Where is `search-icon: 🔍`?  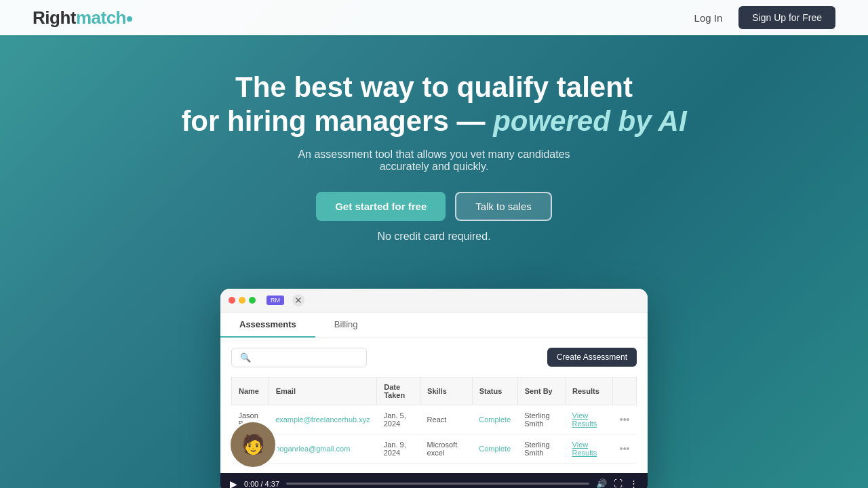 search-icon: 🔍 is located at coordinates (245, 358).